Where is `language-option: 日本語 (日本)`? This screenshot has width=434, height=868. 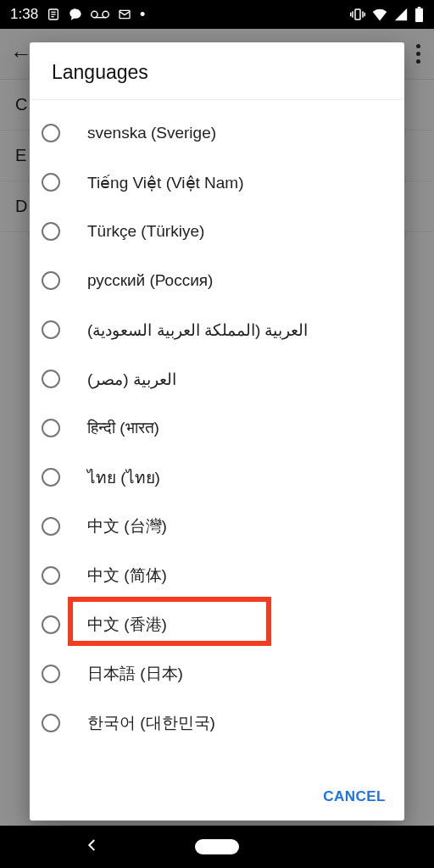 language-option: 日本語 (日本) is located at coordinates (217, 674).